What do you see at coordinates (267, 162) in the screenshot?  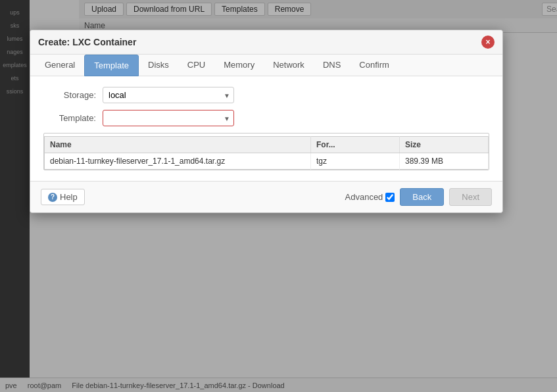 I see `table-row: debian-11-turnkey-fileserver_17.1-1_amd6…` at bounding box center [267, 162].